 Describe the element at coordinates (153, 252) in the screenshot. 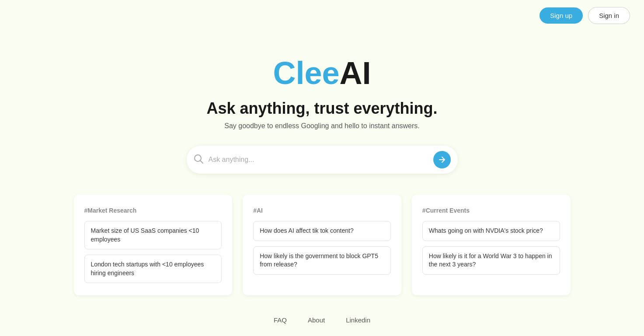

I see `card-items-0: Market size of US SaaS companies <10 emp…` at that location.